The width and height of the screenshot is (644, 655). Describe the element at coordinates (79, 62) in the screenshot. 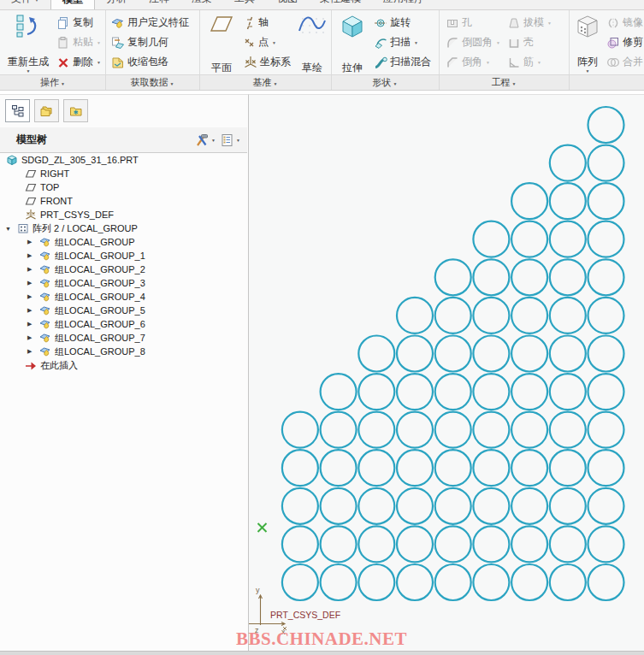

I see `delete-button: 删除 ▼` at that location.